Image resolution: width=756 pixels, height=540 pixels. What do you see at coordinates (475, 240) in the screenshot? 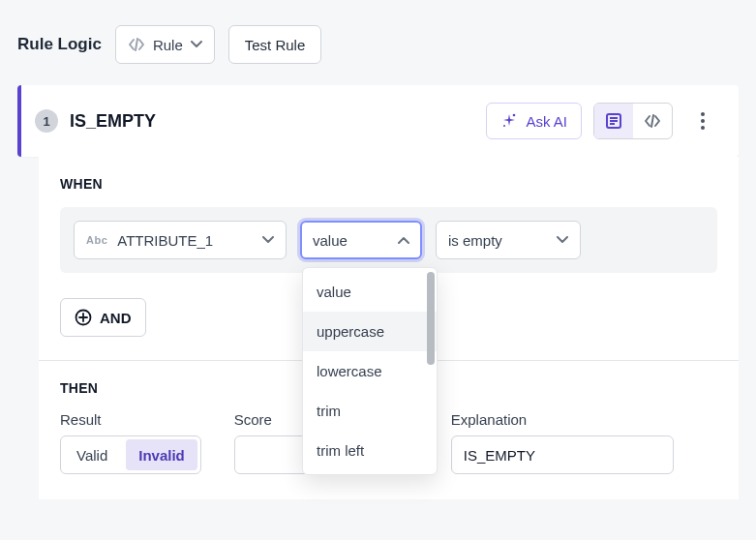
I see `operator-select-value: is empty` at bounding box center [475, 240].